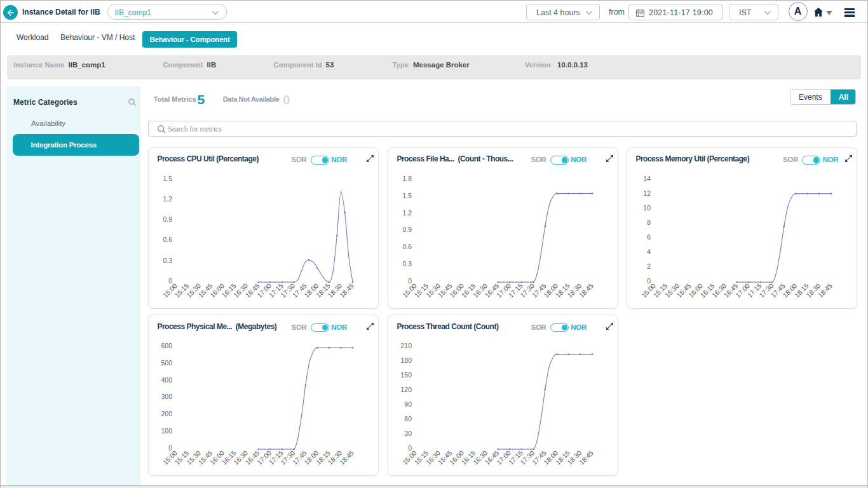 Image resolution: width=868 pixels, height=488 pixels. What do you see at coordinates (166, 380) in the screenshot?
I see `svg-text: 400` at bounding box center [166, 380].